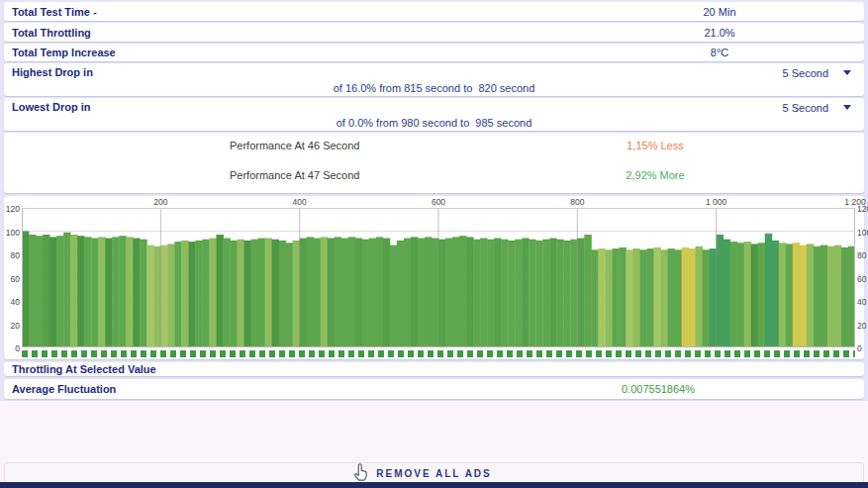 This screenshot has width=868, height=488. What do you see at coordinates (84, 369) in the screenshot?
I see `throttling-selected-label: Throttling At Selected Value` at bounding box center [84, 369].